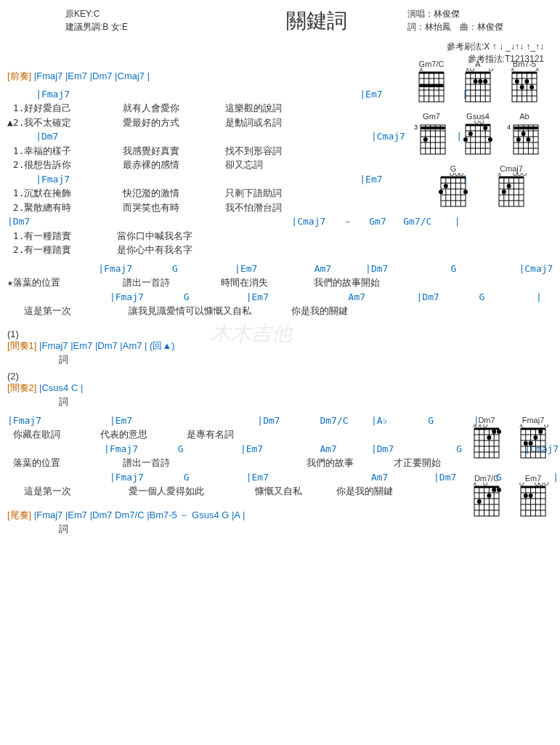 The image size is (560, 745). Describe the element at coordinates (211, 193) in the screenshot. I see `verse-l3a: 1.沉默在掩飾 快氾濫的激情 只剩下語助詞` at that location.